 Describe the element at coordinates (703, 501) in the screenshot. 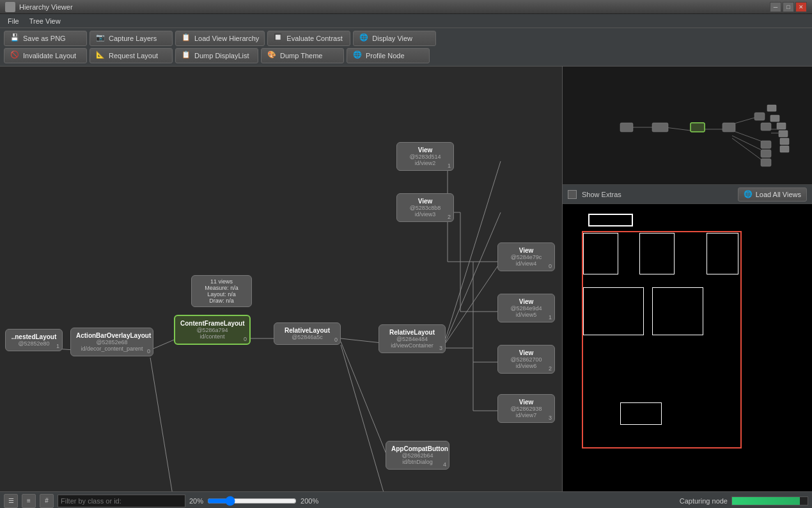

I see `capturing-label: Capturing node` at that location.